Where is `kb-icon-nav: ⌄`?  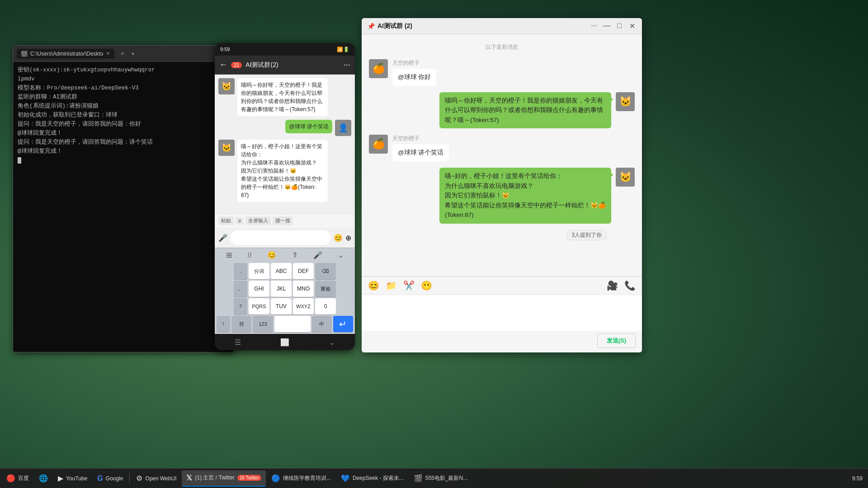
kb-icon-nav: ⌄ is located at coordinates (341, 255).